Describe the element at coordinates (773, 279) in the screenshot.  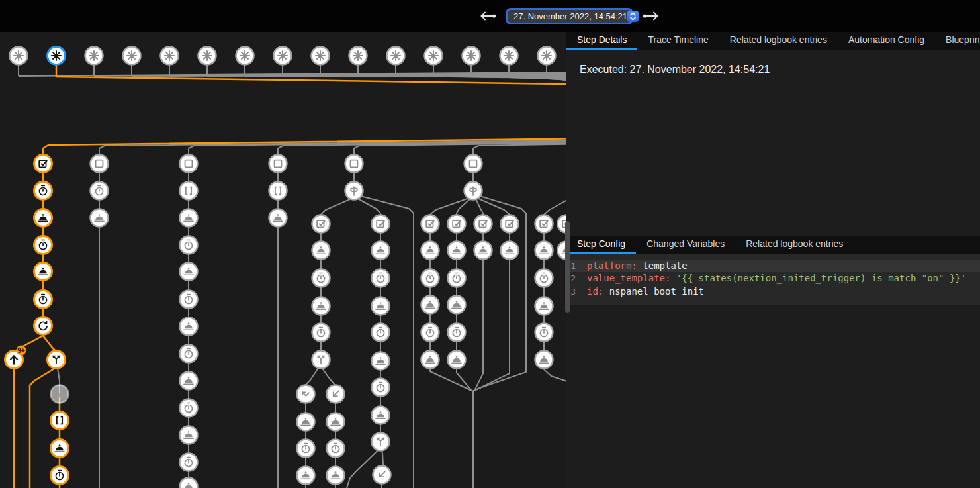
I see `yaml-editor: 1platform: template2value_template: '{{ …` at that location.